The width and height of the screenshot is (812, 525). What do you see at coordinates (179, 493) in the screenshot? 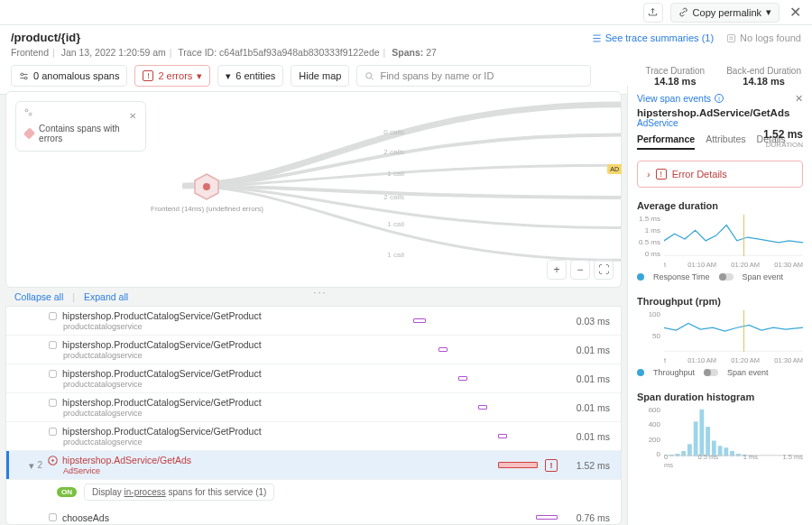
I see `in-process-text: Display in-process spans for this servic…` at bounding box center [179, 493].